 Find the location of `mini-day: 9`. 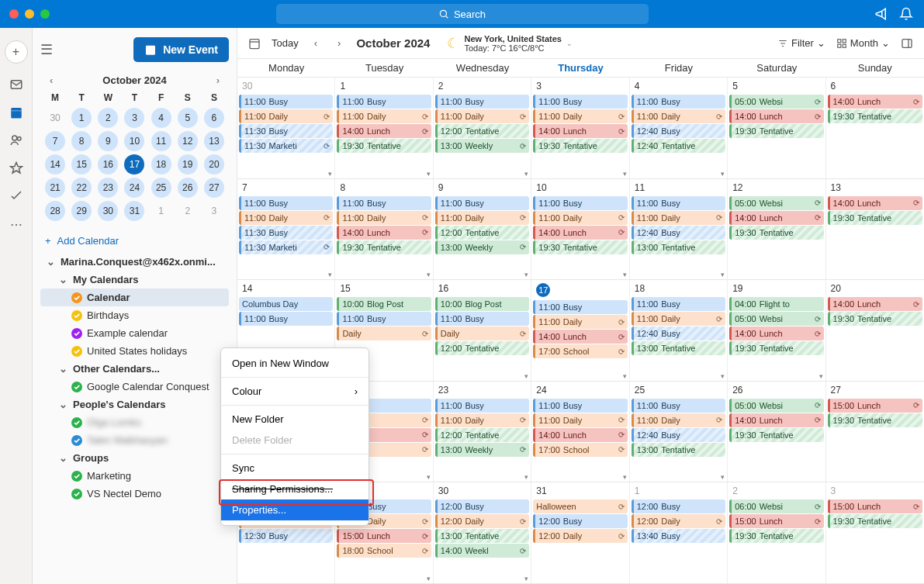

mini-day: 9 is located at coordinates (108, 141).